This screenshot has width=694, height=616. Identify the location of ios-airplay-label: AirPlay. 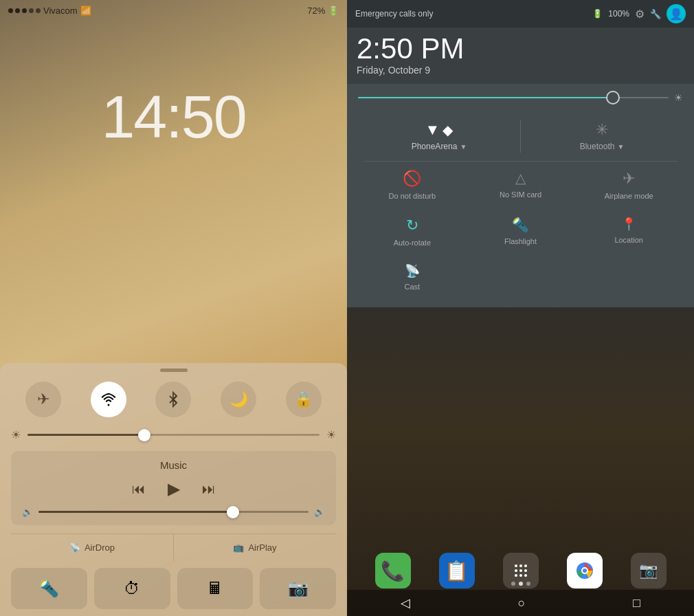
(262, 547).